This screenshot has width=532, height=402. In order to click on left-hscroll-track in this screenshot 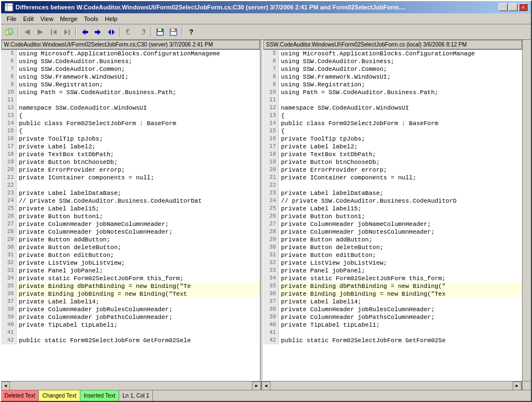, I will do `click(131, 386)`.